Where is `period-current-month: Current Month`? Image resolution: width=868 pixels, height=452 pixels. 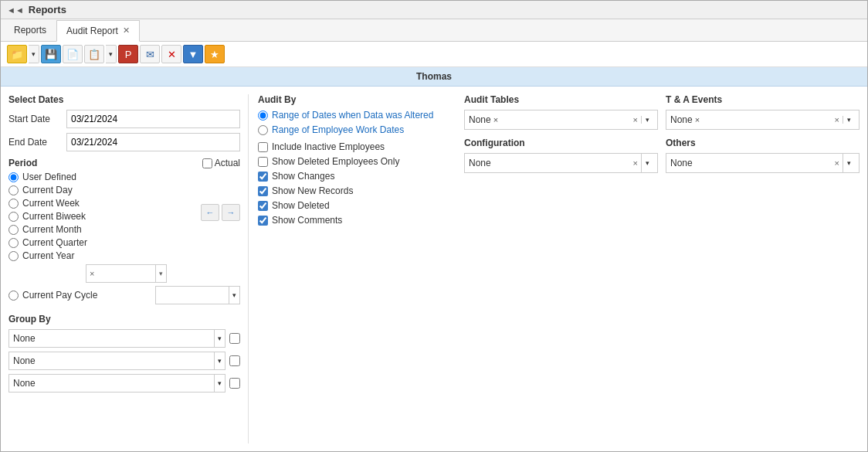
period-current-month: Current Month is located at coordinates (124, 229).